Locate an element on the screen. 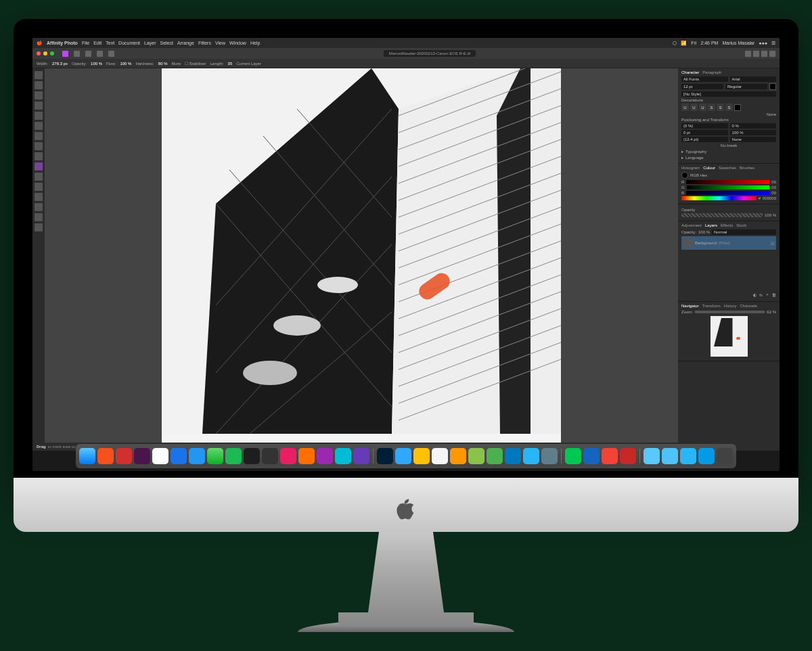 Image resolution: width=812 pixels, height=651 pixels. close-button is located at coordinates (39, 53).